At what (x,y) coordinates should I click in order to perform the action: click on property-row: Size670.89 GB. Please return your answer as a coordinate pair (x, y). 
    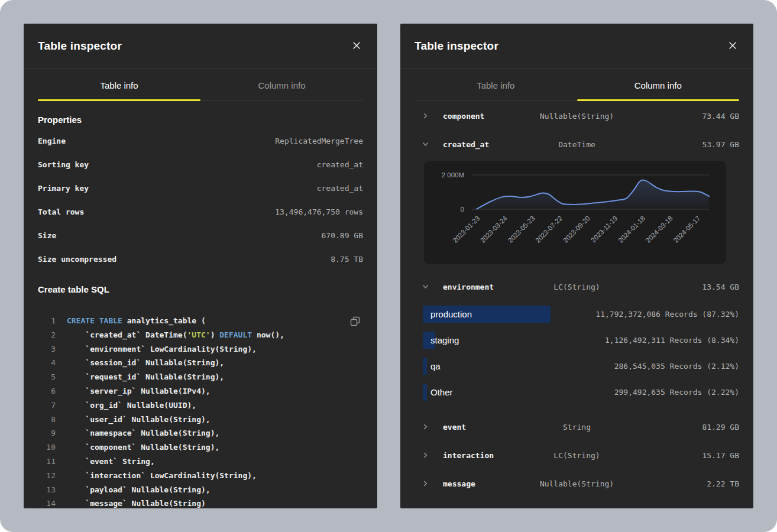
    Looking at the image, I should click on (200, 235).